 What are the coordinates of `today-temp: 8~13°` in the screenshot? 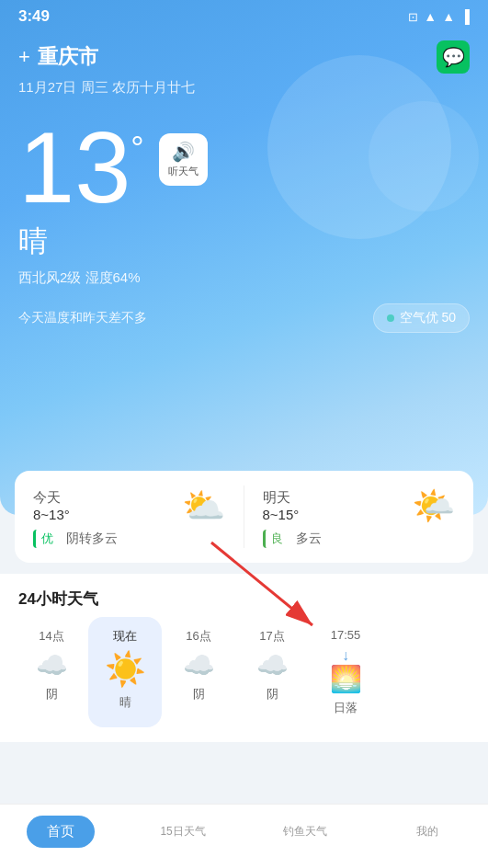 It's located at (51, 515).